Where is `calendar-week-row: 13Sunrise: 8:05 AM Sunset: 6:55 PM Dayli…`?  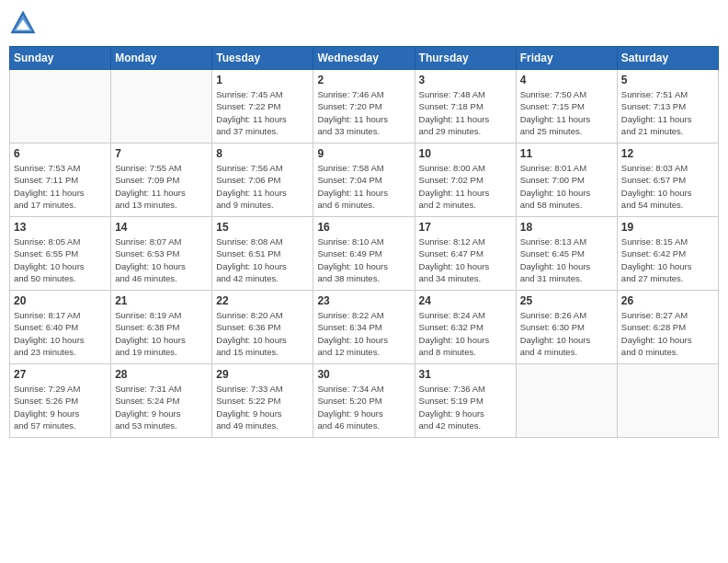 calendar-week-row: 13Sunrise: 8:05 AM Sunset: 6:55 PM Dayli… is located at coordinates (364, 254).